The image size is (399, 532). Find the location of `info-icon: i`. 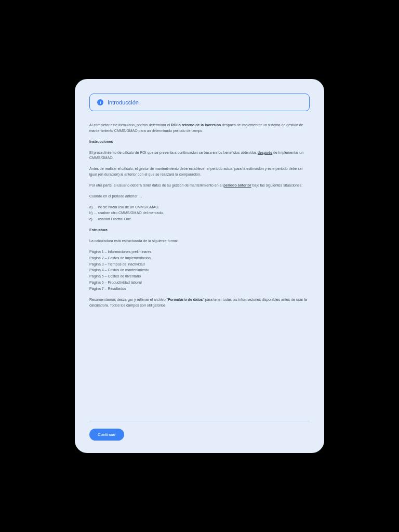

info-icon: i is located at coordinates (100, 102).